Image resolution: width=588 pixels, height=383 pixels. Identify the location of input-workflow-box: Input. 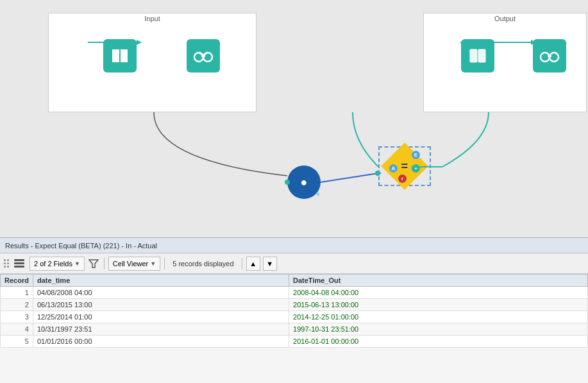
(153, 63).